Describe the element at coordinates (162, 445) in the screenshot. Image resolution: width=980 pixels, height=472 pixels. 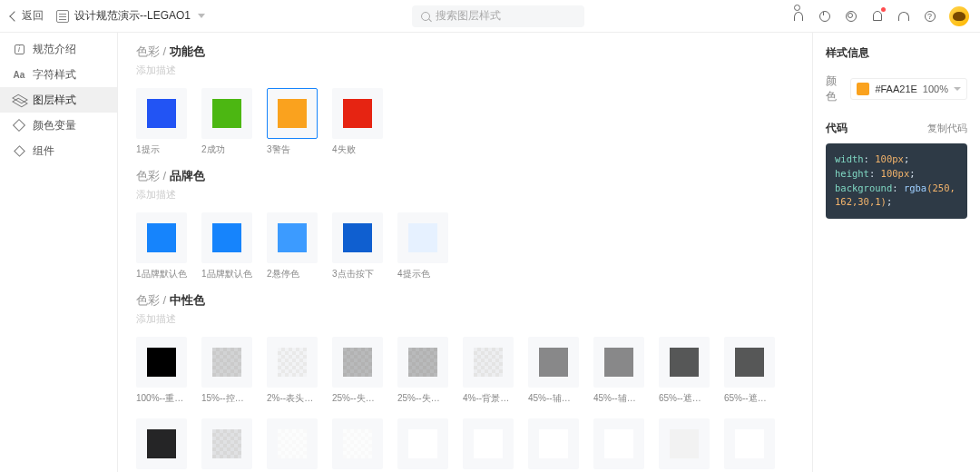
I see `swatch-item: 85%--普通文字` at that location.